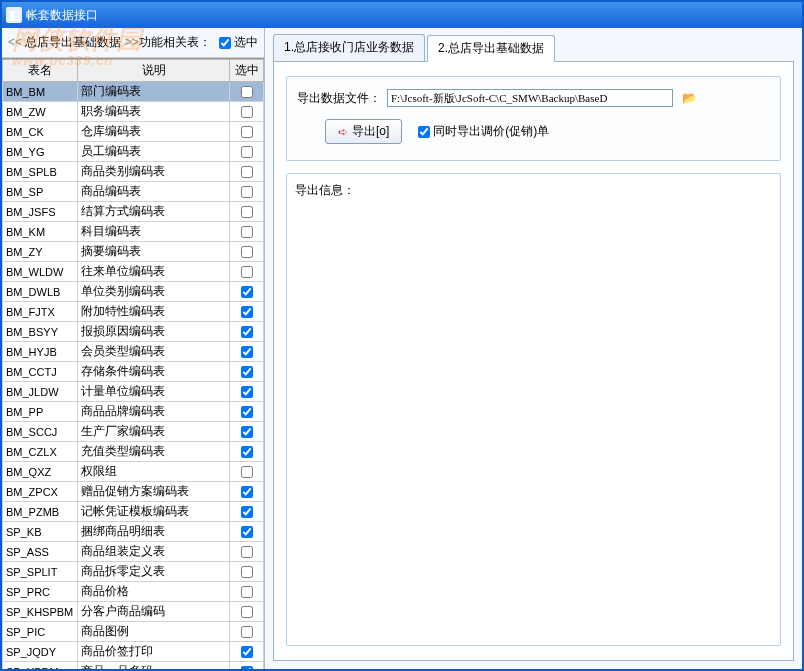  I want to click on table-row: BM_SCCJ生产厂家编码表, so click(134, 432).